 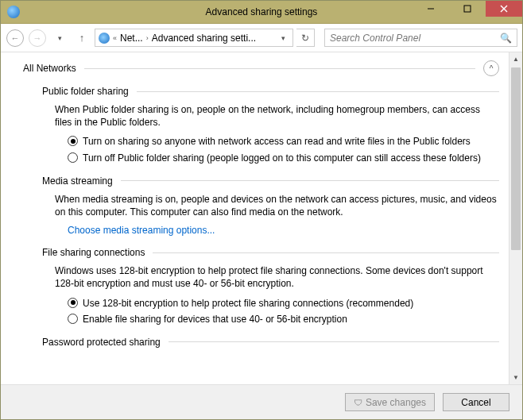 What do you see at coordinates (476, 402) in the screenshot?
I see `cancel-button: Cancel` at bounding box center [476, 402].